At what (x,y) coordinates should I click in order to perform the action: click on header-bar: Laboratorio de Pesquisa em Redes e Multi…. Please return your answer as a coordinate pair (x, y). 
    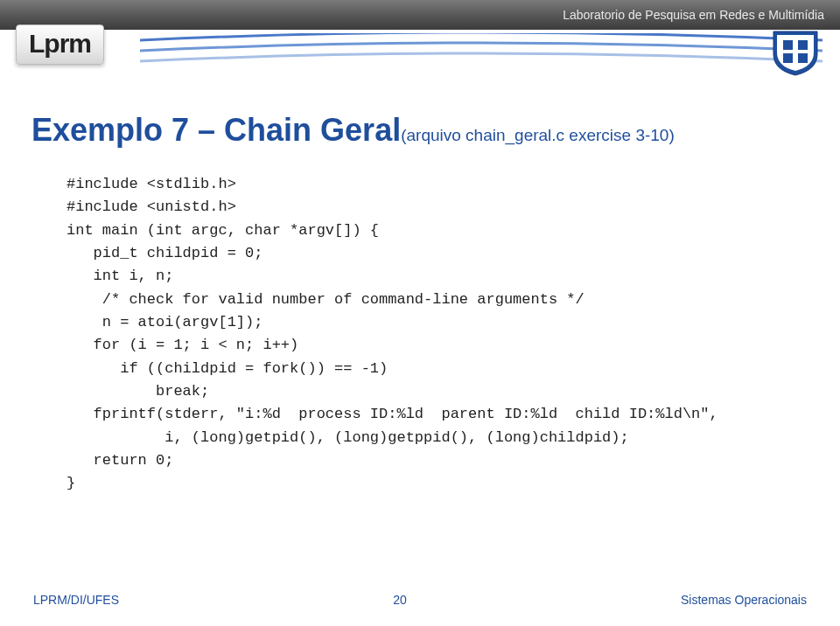
    Looking at the image, I should click on (420, 15).